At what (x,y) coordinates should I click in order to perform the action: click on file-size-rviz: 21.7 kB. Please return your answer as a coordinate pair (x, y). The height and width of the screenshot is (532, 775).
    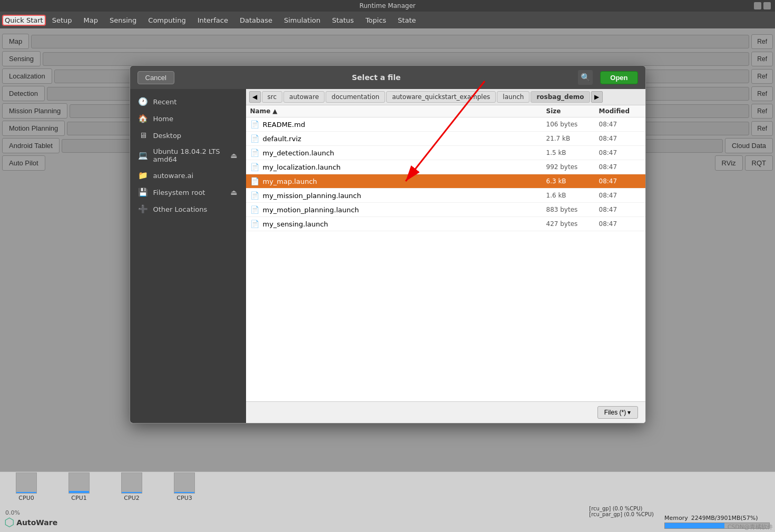
    Looking at the image, I should click on (573, 139).